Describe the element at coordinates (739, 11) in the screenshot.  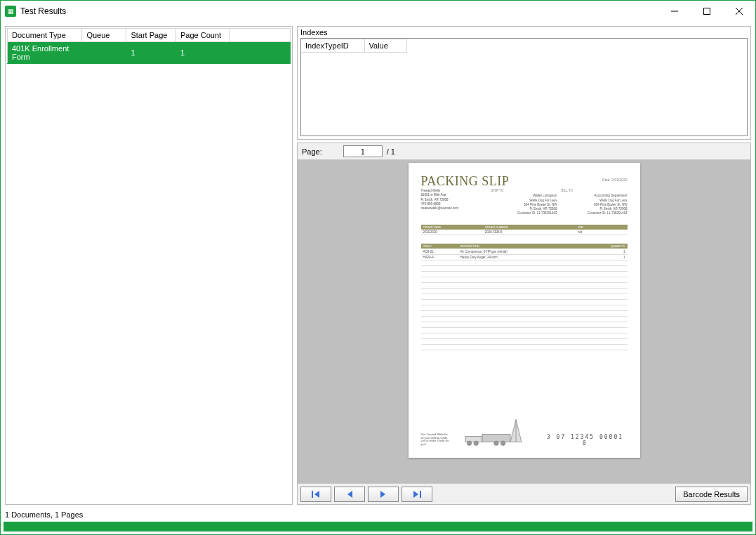
I see `close-button` at that location.